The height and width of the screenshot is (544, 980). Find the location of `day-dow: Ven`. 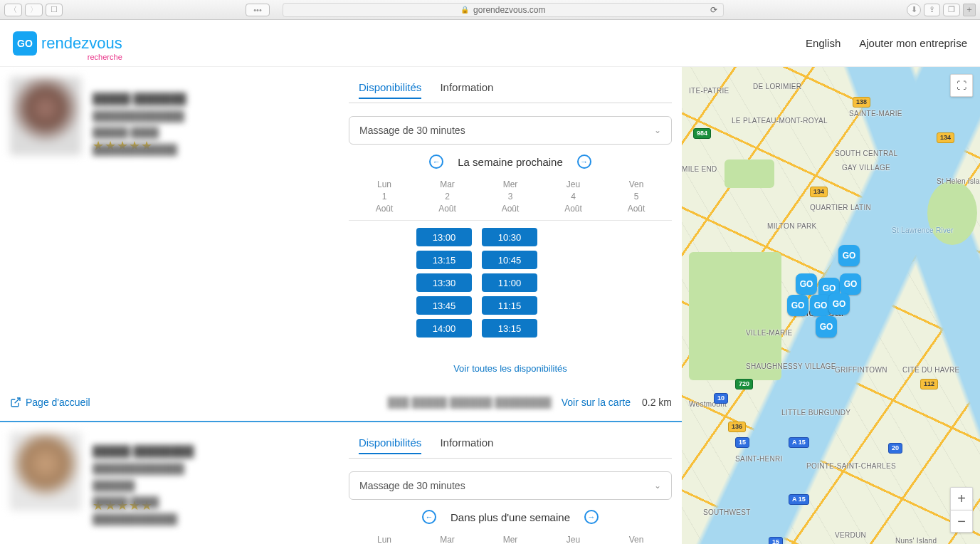

day-dow: Ven is located at coordinates (636, 539).